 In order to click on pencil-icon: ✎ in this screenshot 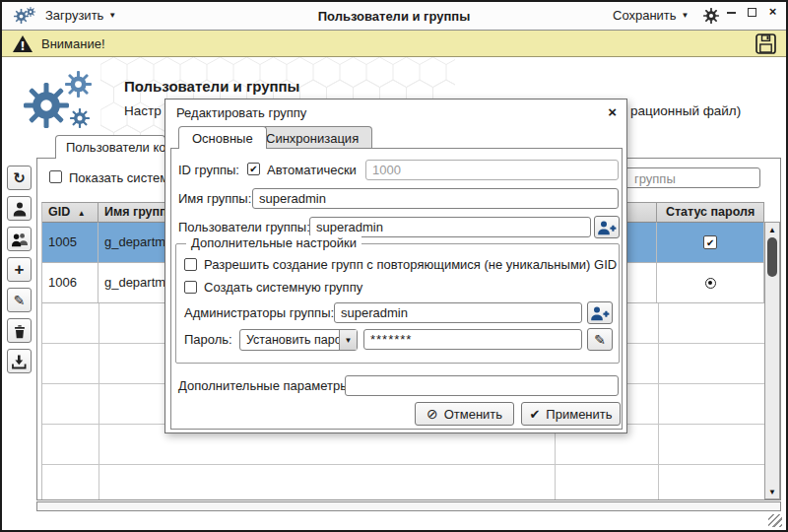, I will do `click(600, 340)`.